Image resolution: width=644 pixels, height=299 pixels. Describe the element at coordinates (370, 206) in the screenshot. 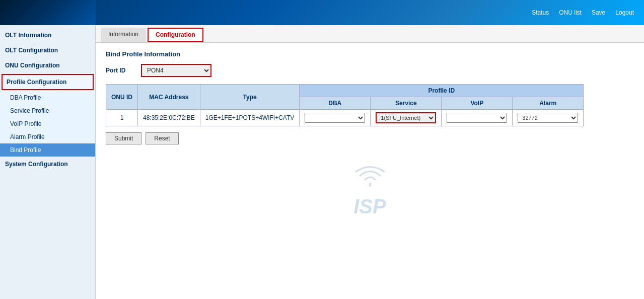

I see `isp-text: ISP` at that location.